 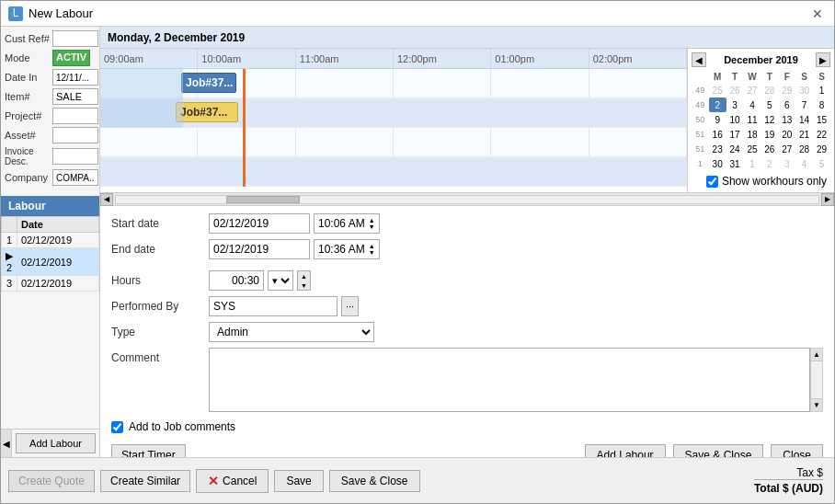 What do you see at coordinates (804, 120) in the screenshot?
I see `cal-day: 14` at bounding box center [804, 120].